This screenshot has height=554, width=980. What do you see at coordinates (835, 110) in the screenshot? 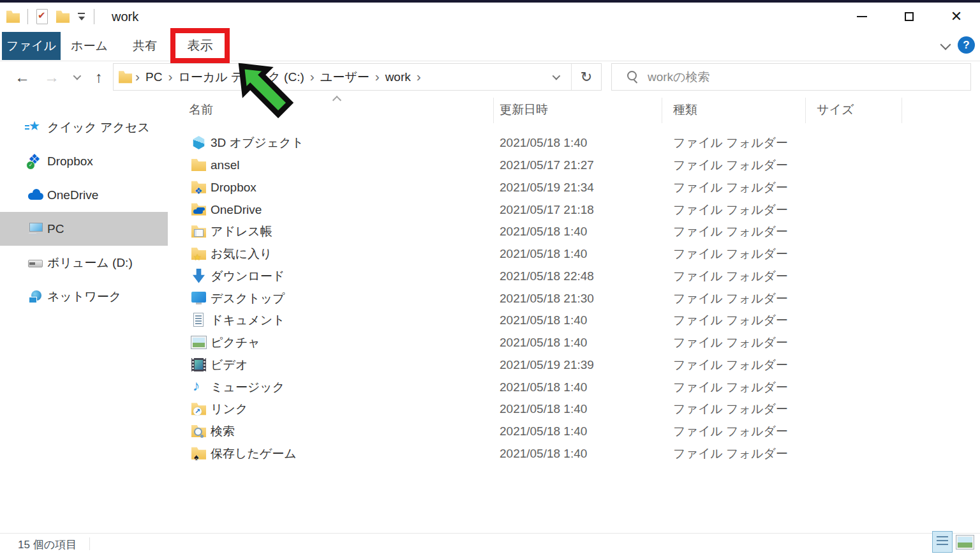
I see `column-header-size: サイズ` at bounding box center [835, 110].